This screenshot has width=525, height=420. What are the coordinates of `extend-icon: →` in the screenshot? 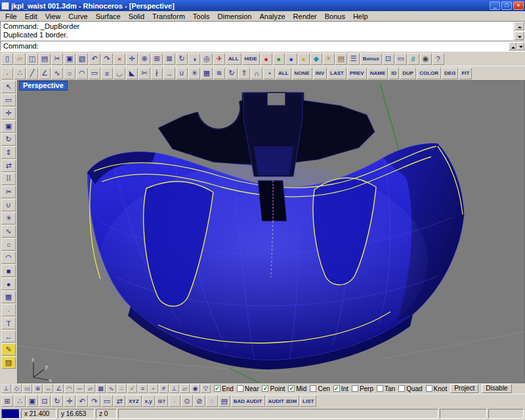 It's located at (169, 74).